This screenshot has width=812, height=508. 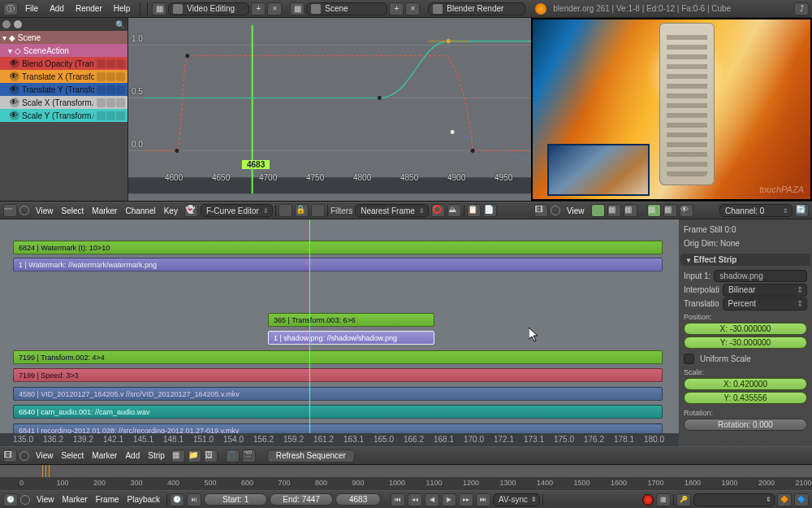 I want to click on mode-dropdown: F-Curve Editor, so click(x=237, y=211).